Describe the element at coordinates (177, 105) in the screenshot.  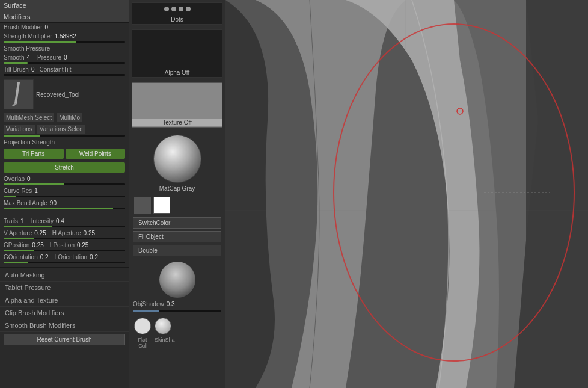
I see `texture-off-button: Texture Off` at that location.